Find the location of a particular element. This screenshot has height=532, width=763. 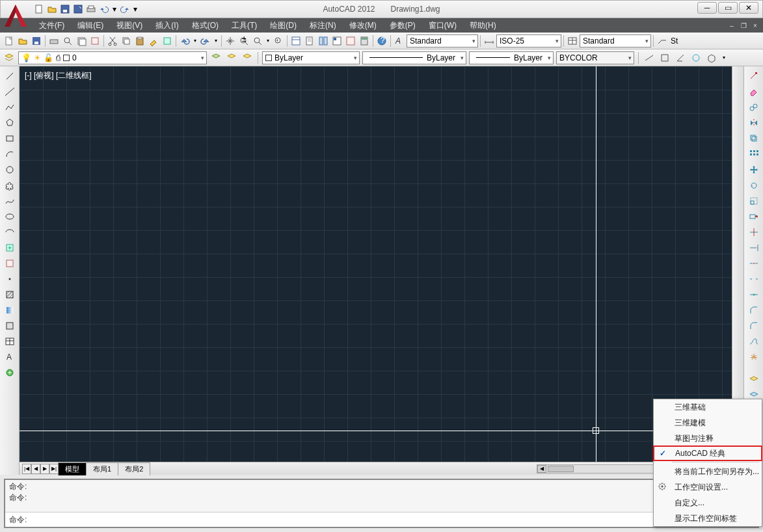

spline-icon is located at coordinates (10, 201).